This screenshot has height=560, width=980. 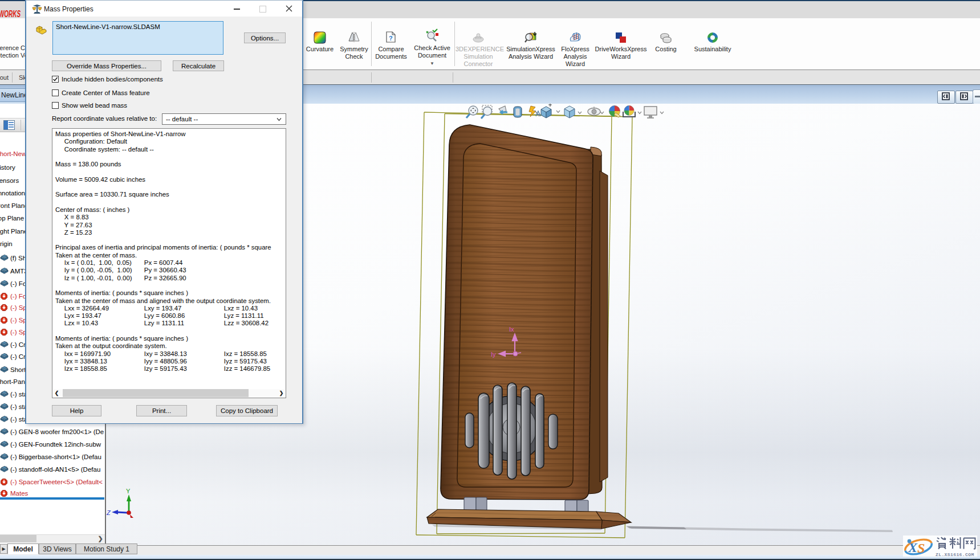 I want to click on svg-text: Iy, so click(x=494, y=354).